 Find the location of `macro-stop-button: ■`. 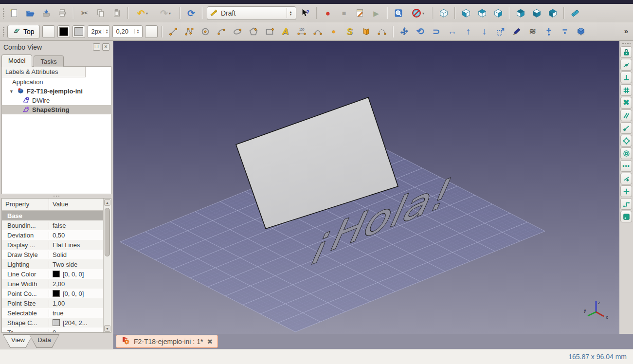

macro-stop-button: ■ is located at coordinates (344, 13).